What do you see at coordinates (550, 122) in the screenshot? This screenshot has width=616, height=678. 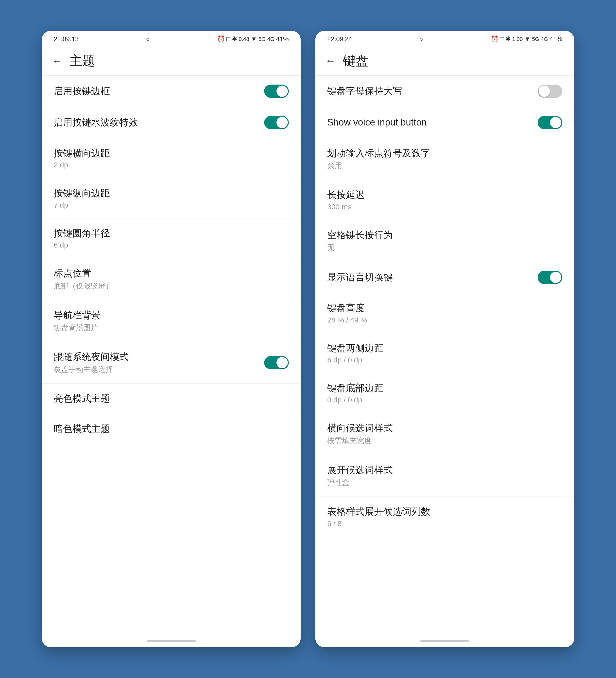 I see `toggle-voice-input-button` at bounding box center [550, 122].